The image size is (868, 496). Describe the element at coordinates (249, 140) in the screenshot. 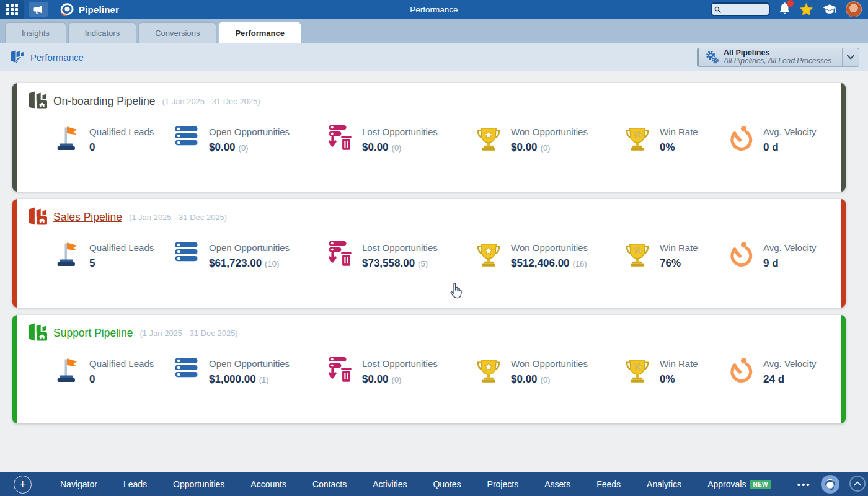

I see `metric: Open Opportunities $0.00 (0)` at that location.